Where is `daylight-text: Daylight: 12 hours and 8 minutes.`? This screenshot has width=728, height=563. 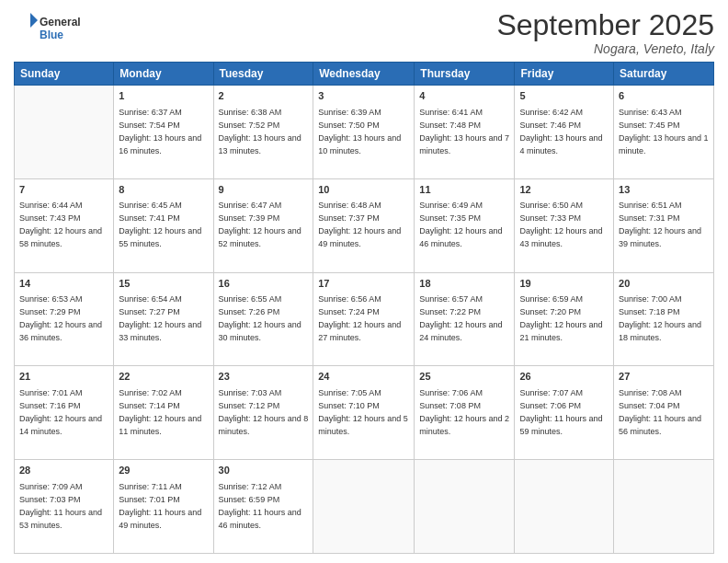 daylight-text: Daylight: 12 hours and 8 minutes. is located at coordinates (264, 425).